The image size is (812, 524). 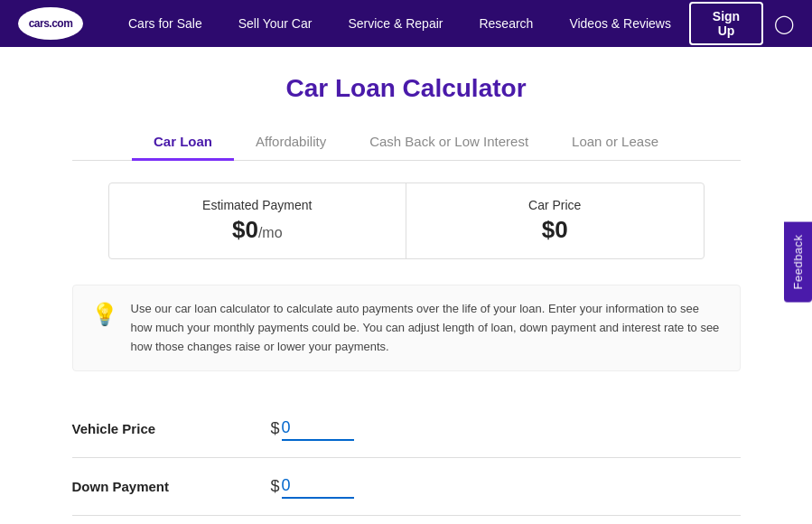 I want to click on summary-row: Estimated Payment $0/mo Car Price $0, so click(x=406, y=220).